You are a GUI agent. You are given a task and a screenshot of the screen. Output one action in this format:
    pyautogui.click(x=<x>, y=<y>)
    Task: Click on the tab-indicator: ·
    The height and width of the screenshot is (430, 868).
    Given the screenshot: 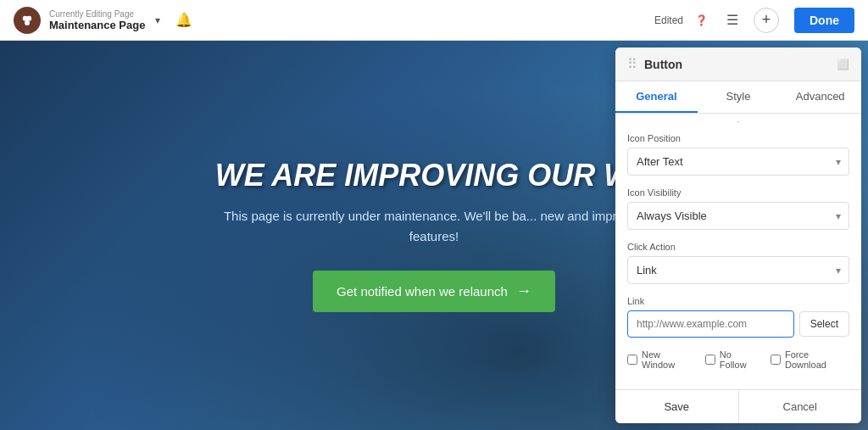 What is the action you would take?
    pyautogui.click(x=738, y=124)
    